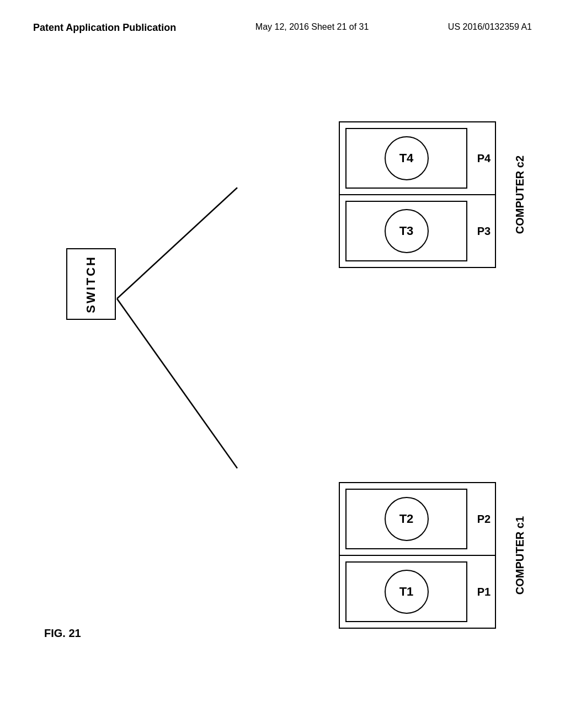 This screenshot has width=565, height=728. What do you see at coordinates (91, 285) in the screenshot?
I see `switch-label: SWITCH` at bounding box center [91, 285].